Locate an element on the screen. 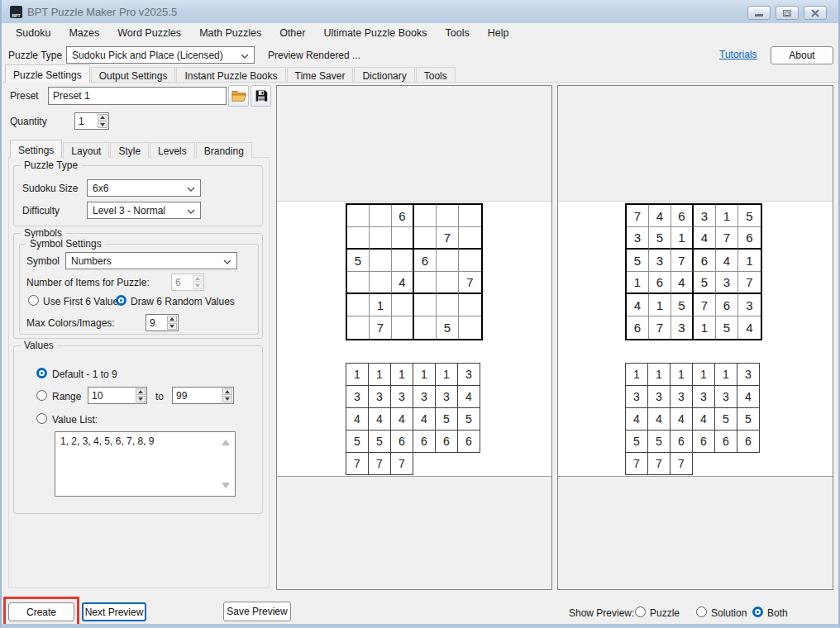 The height and width of the screenshot is (628, 840). menu-item-word-puzzles: Word Puzzles is located at coordinates (149, 33).